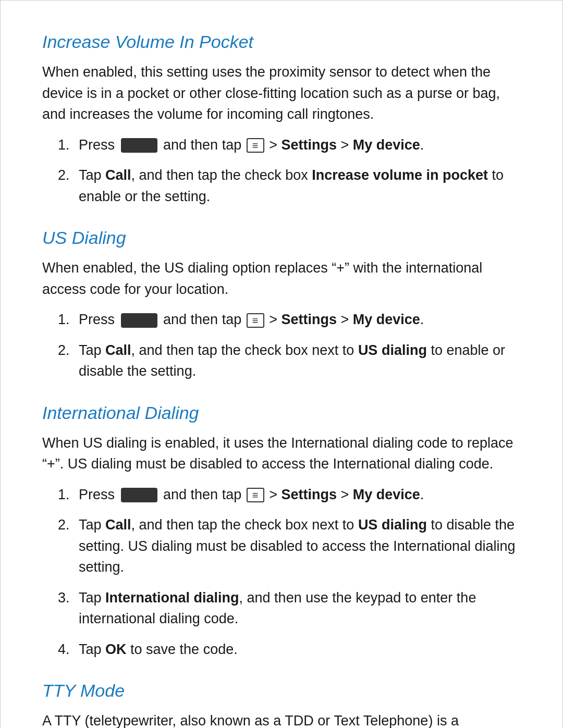  I want to click on steps-us-dialing: 1. Press and then tap > Settings > My de…, so click(289, 346).